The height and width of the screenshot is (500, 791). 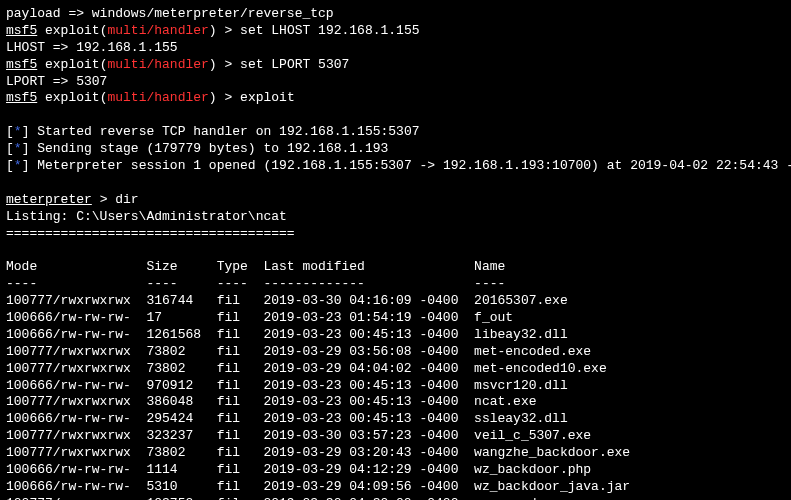 What do you see at coordinates (396, 200) in the screenshot?
I see `meterpreter-prompt-dir: meterpreter > dir` at bounding box center [396, 200].